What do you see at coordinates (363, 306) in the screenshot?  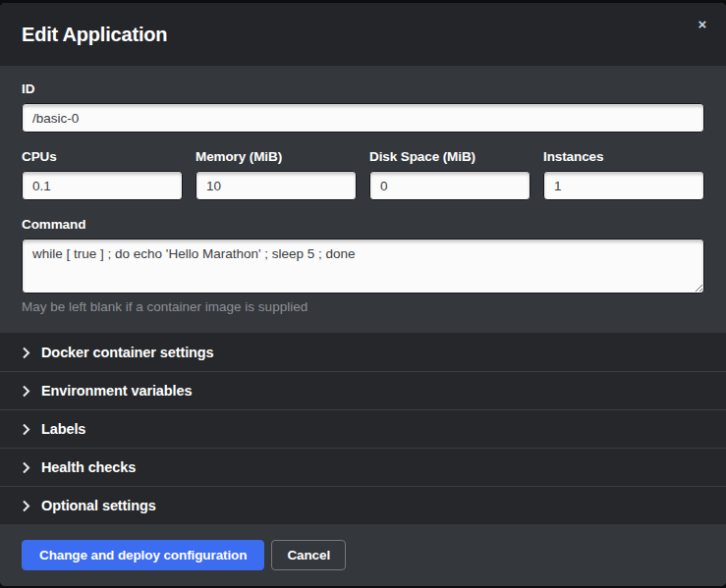 I see `command-help-text: May be left blank if a container image i…` at bounding box center [363, 306].